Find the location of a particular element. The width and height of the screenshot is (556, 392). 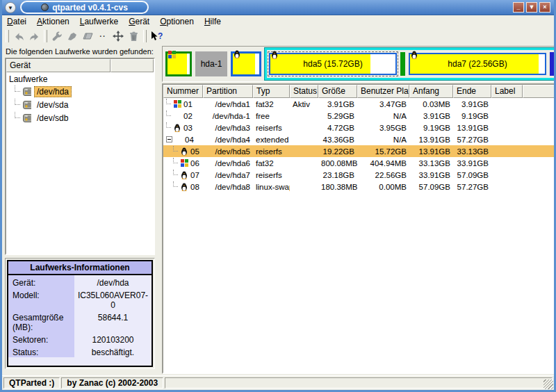

statusbar: QTParted :) by Zanac (c) 2002-2003 is located at coordinates (278, 382).